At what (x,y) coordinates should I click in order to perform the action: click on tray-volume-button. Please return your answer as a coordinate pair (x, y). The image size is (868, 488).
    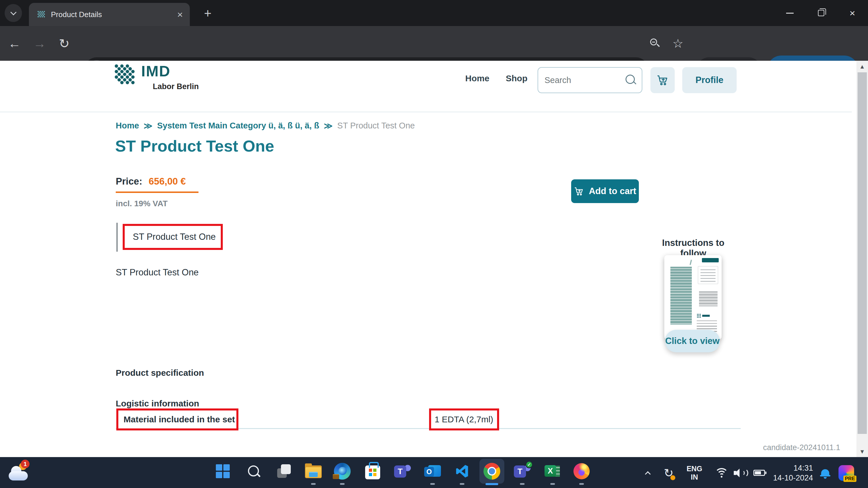
    Looking at the image, I should click on (741, 473).